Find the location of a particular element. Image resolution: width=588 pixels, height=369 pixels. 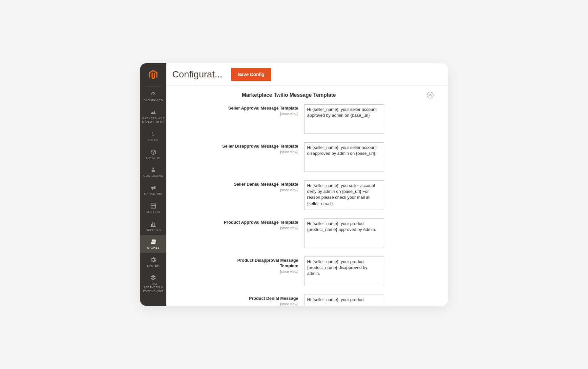

bar-chart-icon is located at coordinates (153, 224).